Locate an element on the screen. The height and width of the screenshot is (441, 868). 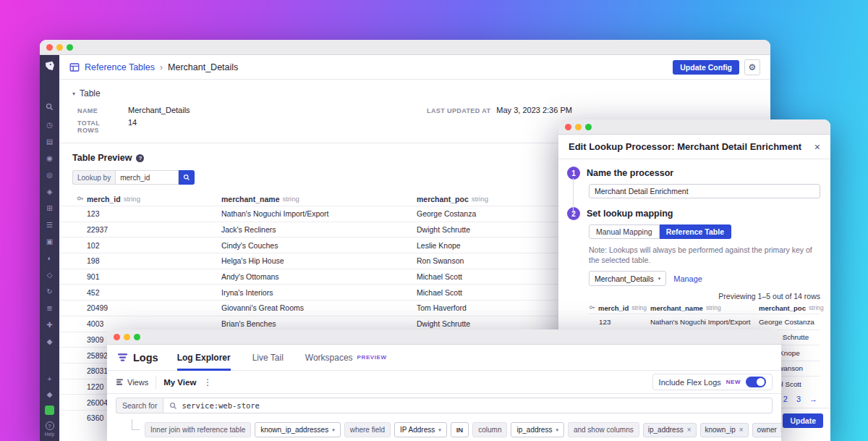
window1-titlebar is located at coordinates (405, 48).